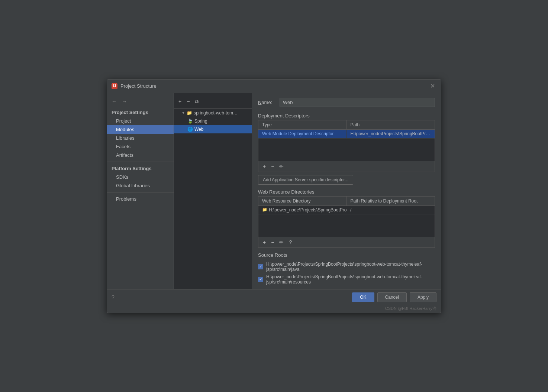  What do you see at coordinates (346, 166) in the screenshot?
I see `deployment-toolbar: + − ✏` at bounding box center [346, 166].